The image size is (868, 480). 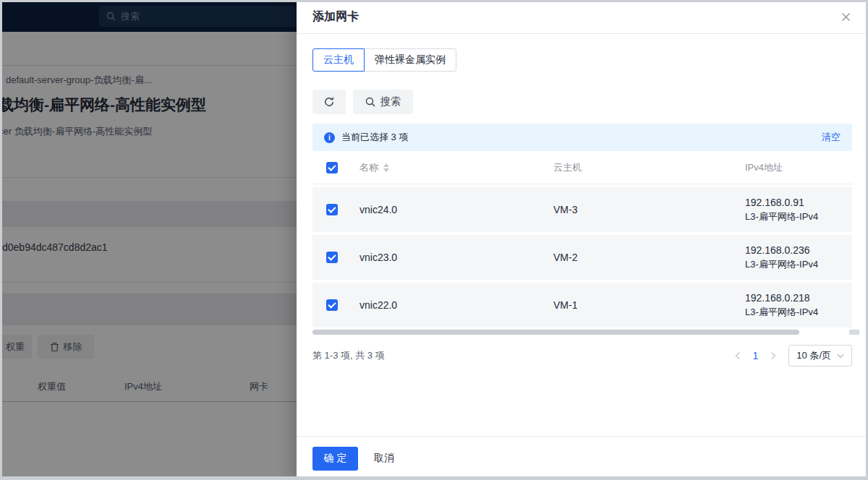 What do you see at coordinates (582, 257) in the screenshot?
I see `table-row: vnic23.0 VM-2 192.168.0.236 L3-扁平网络-IPv4` at bounding box center [582, 257].